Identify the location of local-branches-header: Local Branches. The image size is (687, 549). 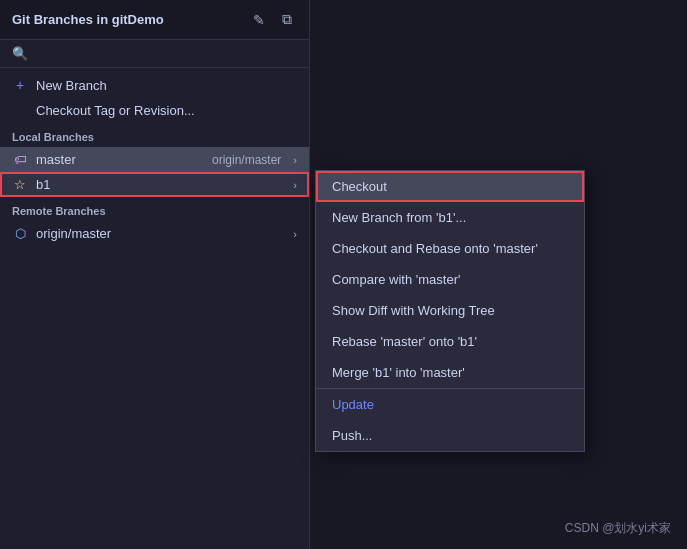
(154, 135).